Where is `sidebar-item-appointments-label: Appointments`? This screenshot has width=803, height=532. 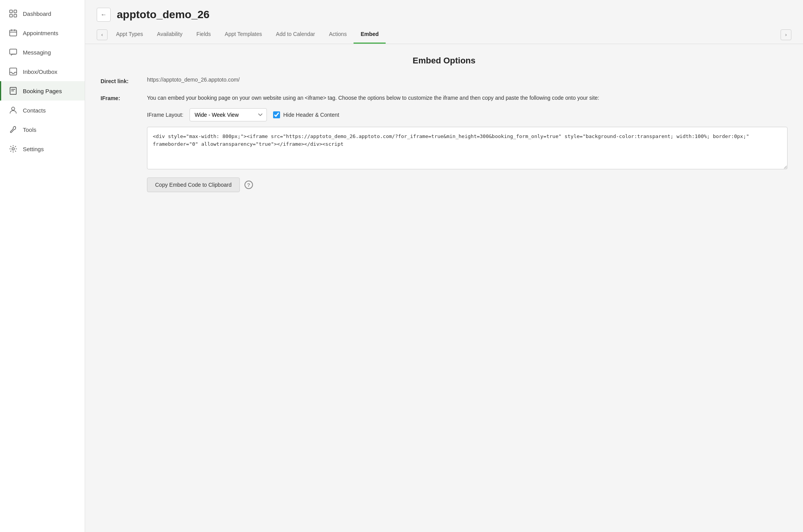
sidebar-item-appointments-label: Appointments is located at coordinates (41, 33).